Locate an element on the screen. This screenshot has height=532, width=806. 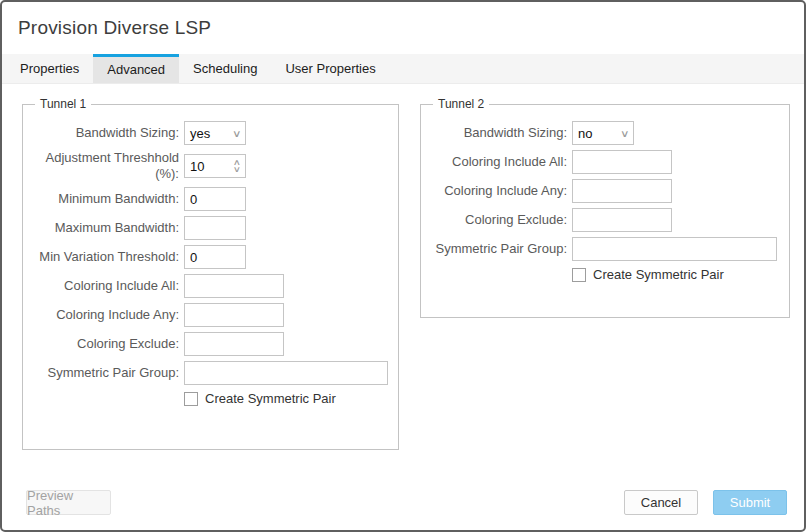
bandwidth-sizing-select: yes ∨ is located at coordinates (215, 133).